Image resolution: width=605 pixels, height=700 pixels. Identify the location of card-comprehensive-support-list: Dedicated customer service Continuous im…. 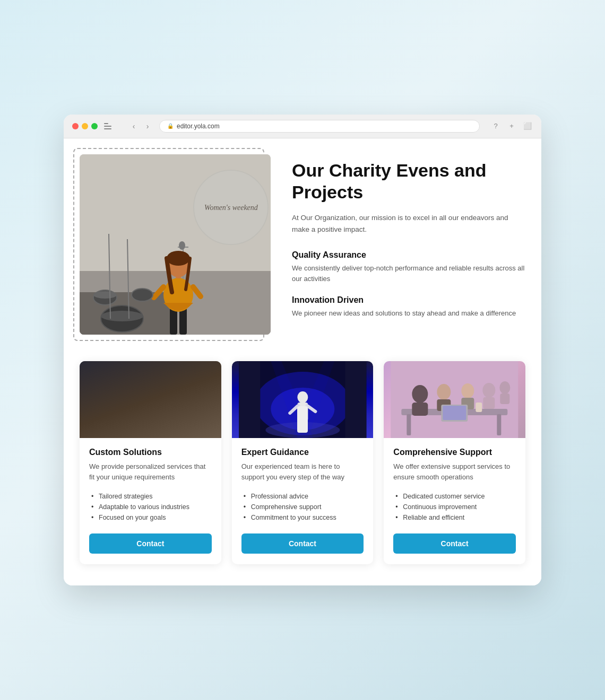
(454, 507).